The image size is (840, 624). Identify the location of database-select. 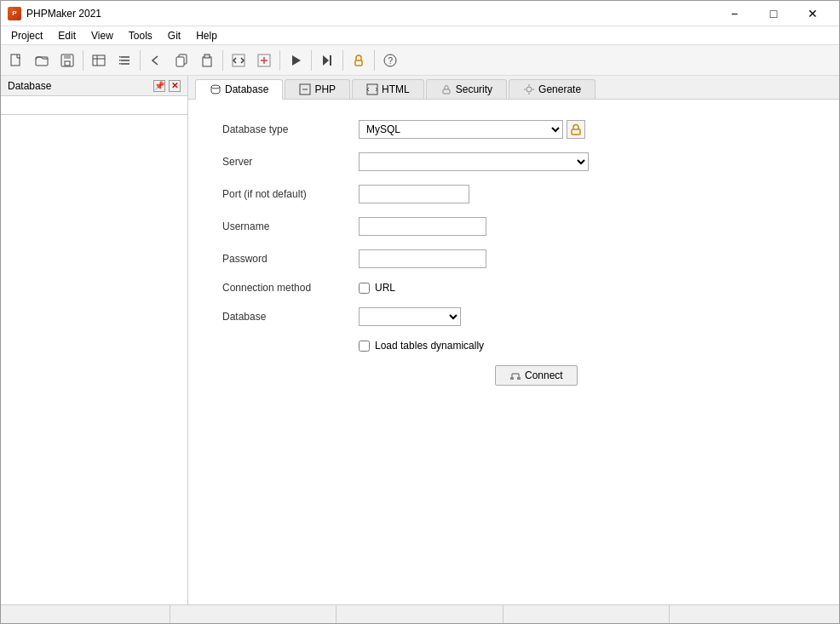
(410, 317).